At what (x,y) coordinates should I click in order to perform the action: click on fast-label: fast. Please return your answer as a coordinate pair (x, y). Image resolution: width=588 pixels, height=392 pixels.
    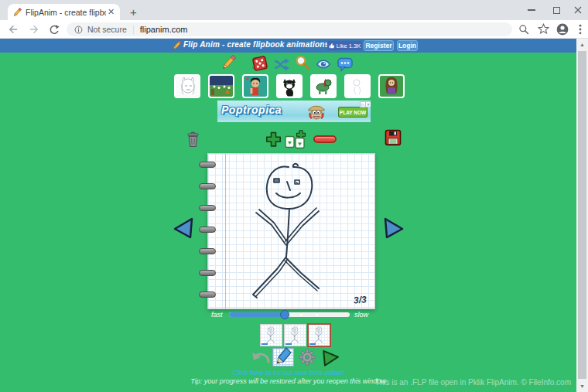
    Looking at the image, I should click on (217, 315).